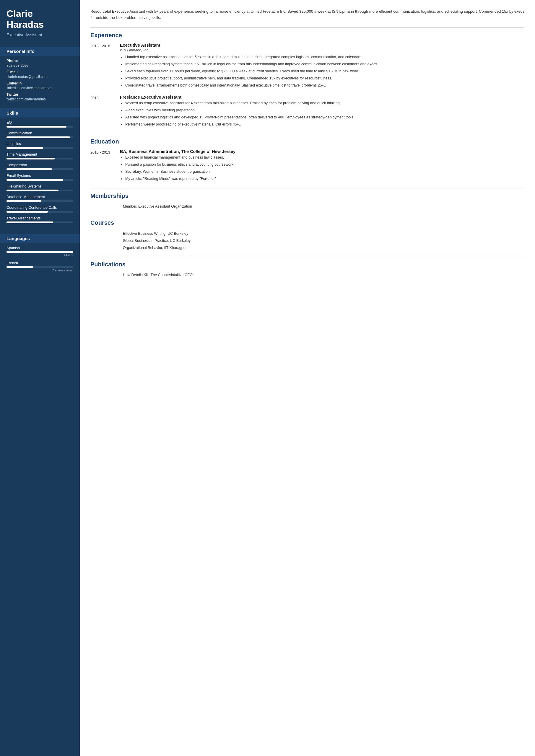 The height and width of the screenshot is (756, 535). What do you see at coordinates (40, 94) in the screenshot?
I see `twitter-label: Twitter` at bounding box center [40, 94].